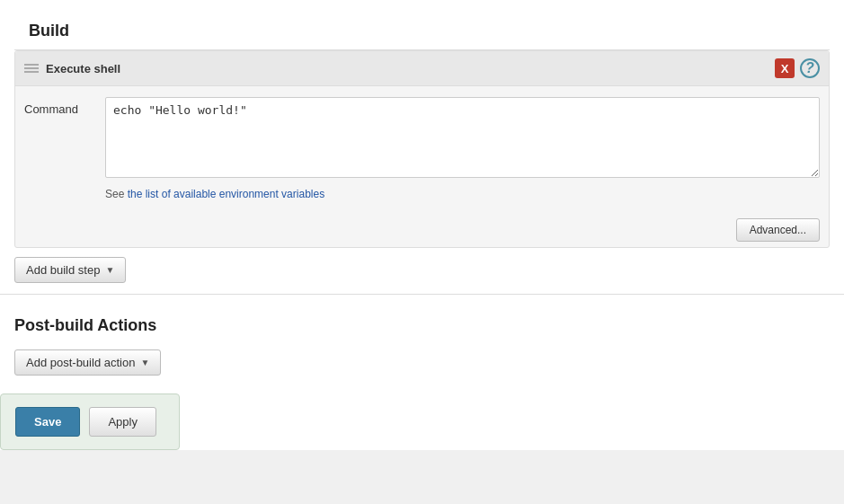 This screenshot has width=844, height=504. What do you see at coordinates (117, 194) in the screenshot?
I see `env-vars-prefix: See` at bounding box center [117, 194].